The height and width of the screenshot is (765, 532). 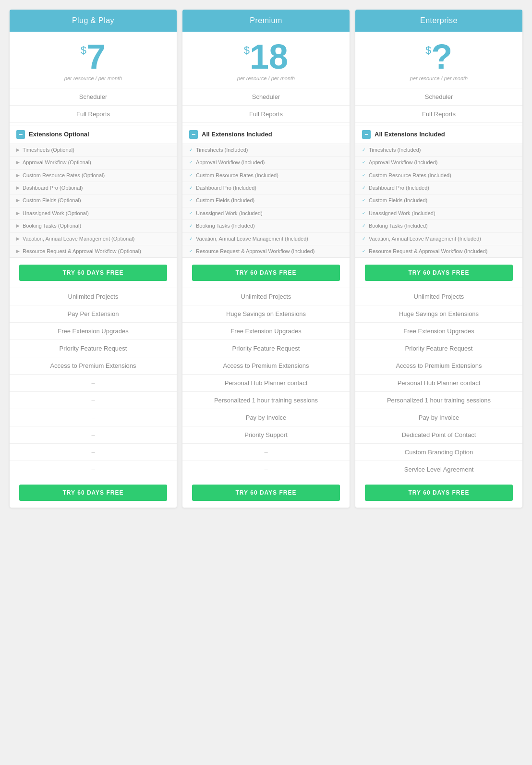 I want to click on extension-item: ✓Booking Tasks (Included), so click(x=266, y=226).